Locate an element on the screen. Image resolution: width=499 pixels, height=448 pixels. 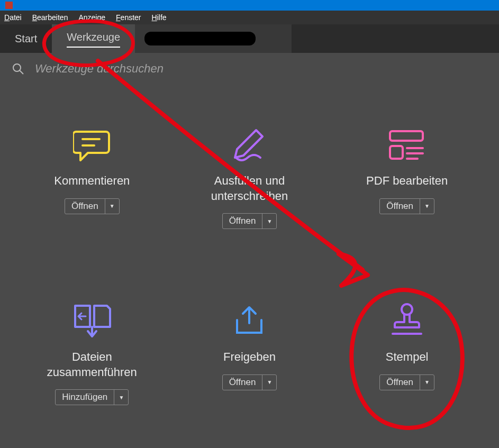
menu-bar: Datei Bearbeiten Anzeige Fenster Hilfe is located at coordinates (250, 17).